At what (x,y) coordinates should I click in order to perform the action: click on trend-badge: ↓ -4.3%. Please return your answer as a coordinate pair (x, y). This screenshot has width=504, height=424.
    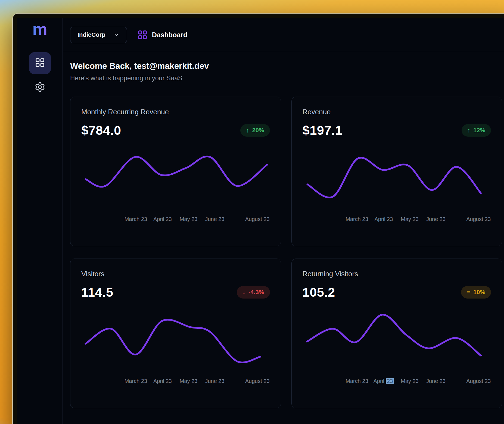
    Looking at the image, I should click on (253, 292).